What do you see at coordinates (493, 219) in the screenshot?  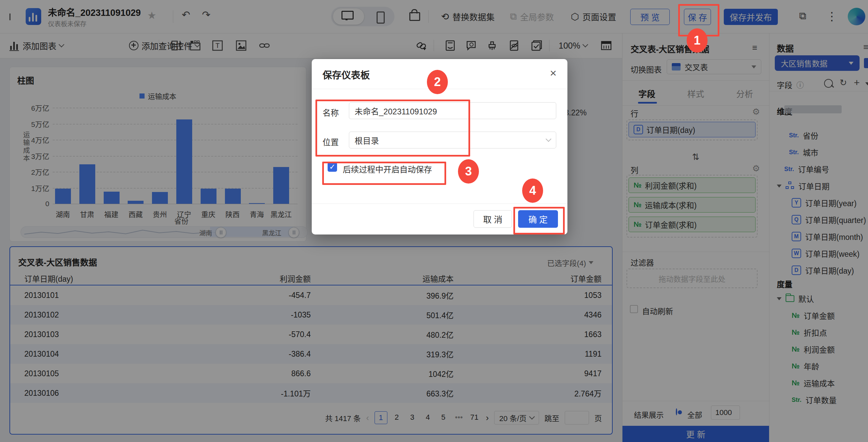 I see `cancel-button: 取 消` at bounding box center [493, 219].